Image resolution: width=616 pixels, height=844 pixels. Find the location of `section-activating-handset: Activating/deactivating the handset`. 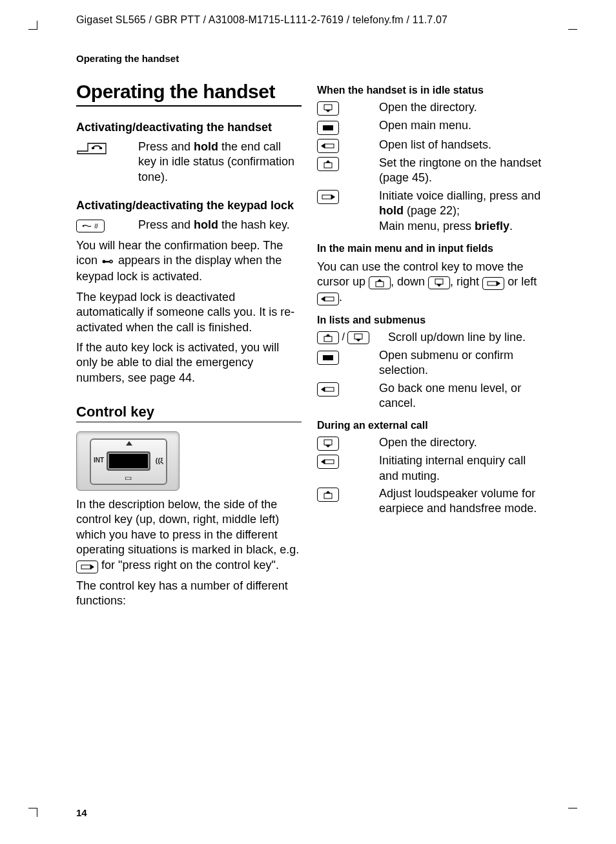

section-activating-handset: Activating/deactivating the handset is located at coordinates (189, 128).